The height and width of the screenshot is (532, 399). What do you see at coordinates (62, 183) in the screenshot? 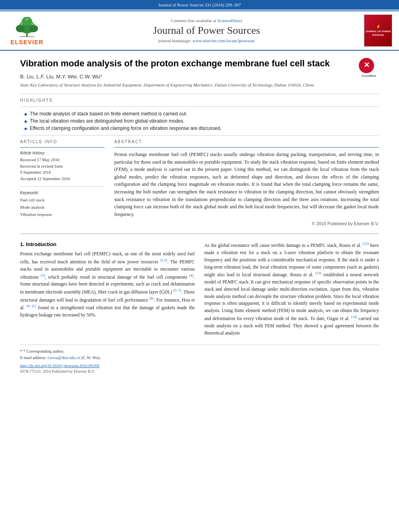
I see `article-info-column: ARTICLE INFO Article history: Received 1…` at bounding box center [62, 183].